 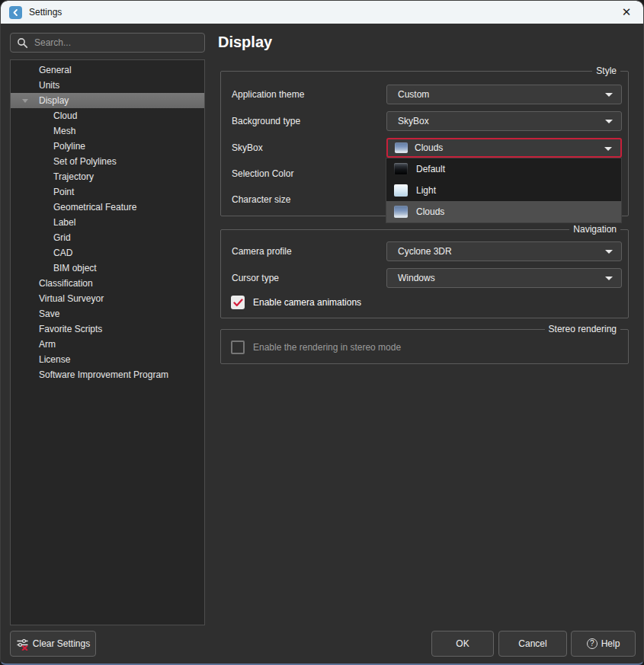 I want to click on help-button: ? Help, so click(x=604, y=644).